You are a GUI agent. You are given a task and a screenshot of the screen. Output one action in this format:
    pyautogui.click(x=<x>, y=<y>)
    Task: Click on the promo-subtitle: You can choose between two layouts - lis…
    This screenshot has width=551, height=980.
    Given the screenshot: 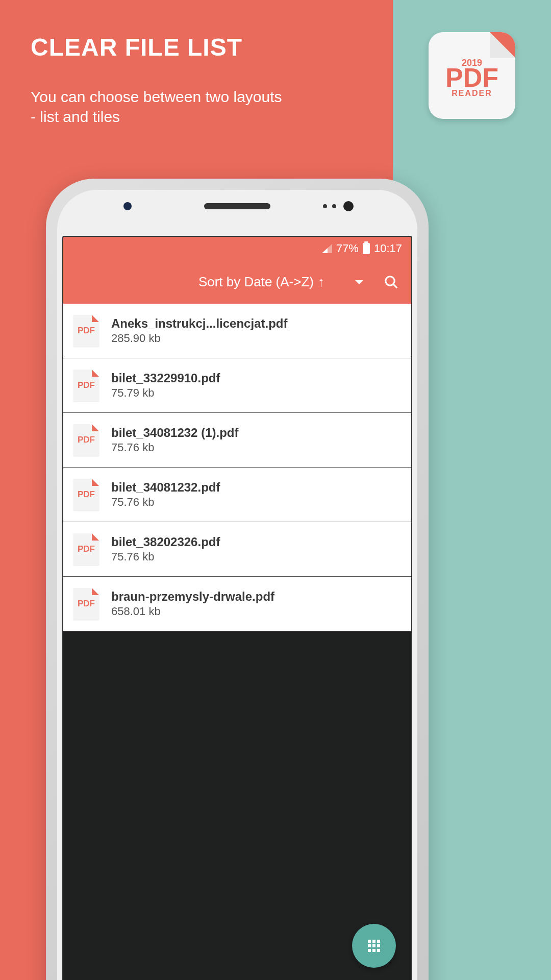 What is the action you would take?
    pyautogui.click(x=158, y=107)
    